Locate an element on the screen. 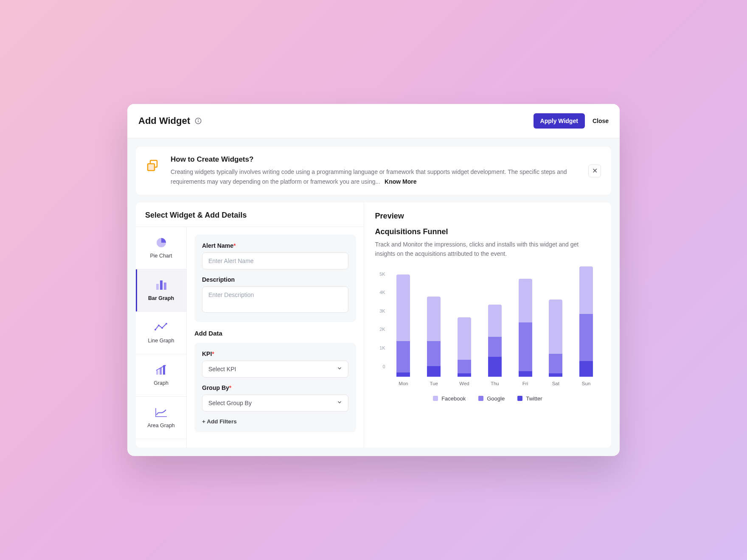  widget-type-label: Bar Graph is located at coordinates (161, 298).